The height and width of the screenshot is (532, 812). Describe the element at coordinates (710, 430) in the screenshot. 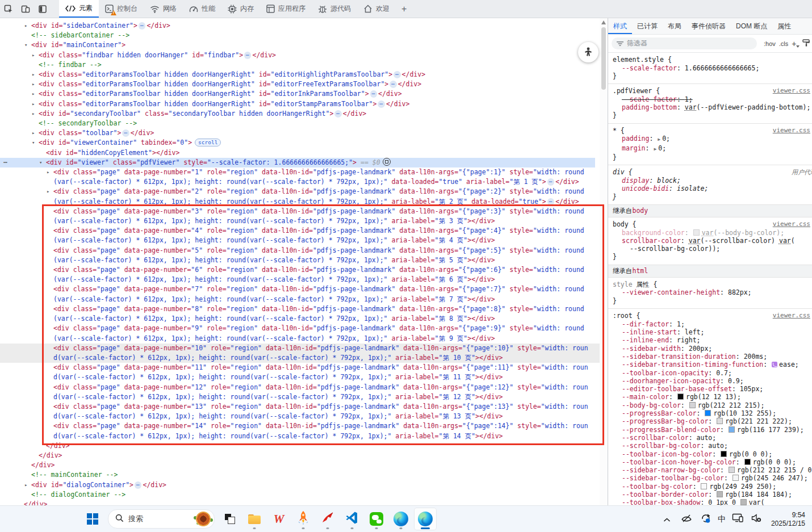

I see `css-property: --progressBar-blend-color: rgb(116 177 2…` at that location.